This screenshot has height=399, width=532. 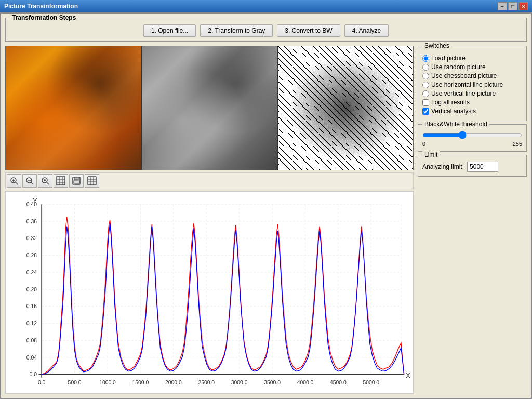 I want to click on gray-image, so click(x=209, y=108).